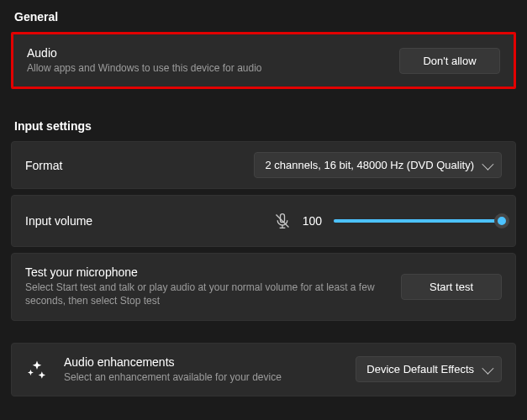  Describe the element at coordinates (207, 294) in the screenshot. I see `test-mic-subtitle: Select Start test and talk or play audio…` at that location.